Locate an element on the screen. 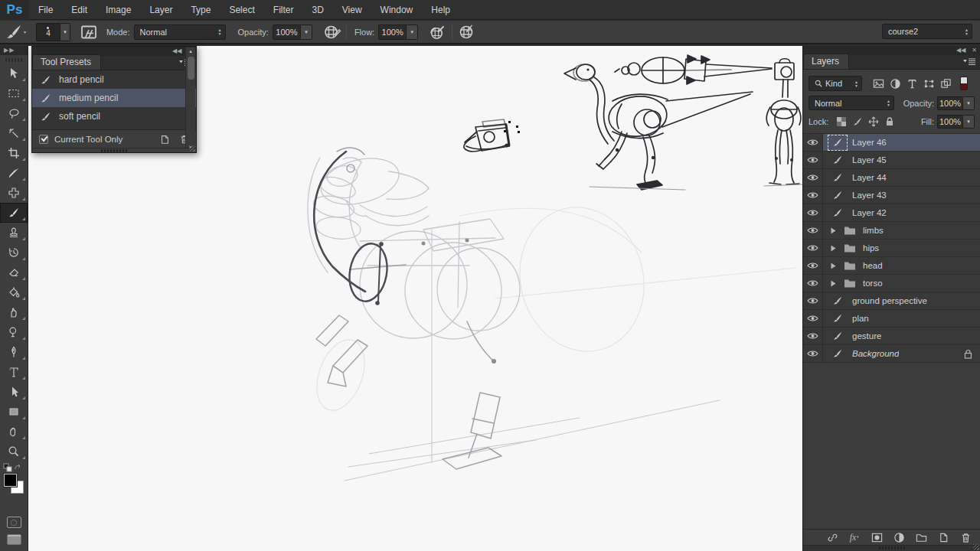 This screenshot has width=980, height=551. layer-row-body: Layer 45 is located at coordinates (902, 160).